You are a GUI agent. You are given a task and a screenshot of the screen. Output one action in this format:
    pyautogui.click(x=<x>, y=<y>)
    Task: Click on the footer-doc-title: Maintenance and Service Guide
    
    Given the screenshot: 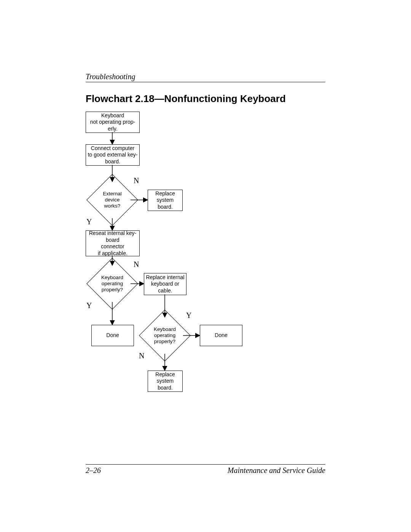 What is the action you would take?
    pyautogui.click(x=276, y=471)
    